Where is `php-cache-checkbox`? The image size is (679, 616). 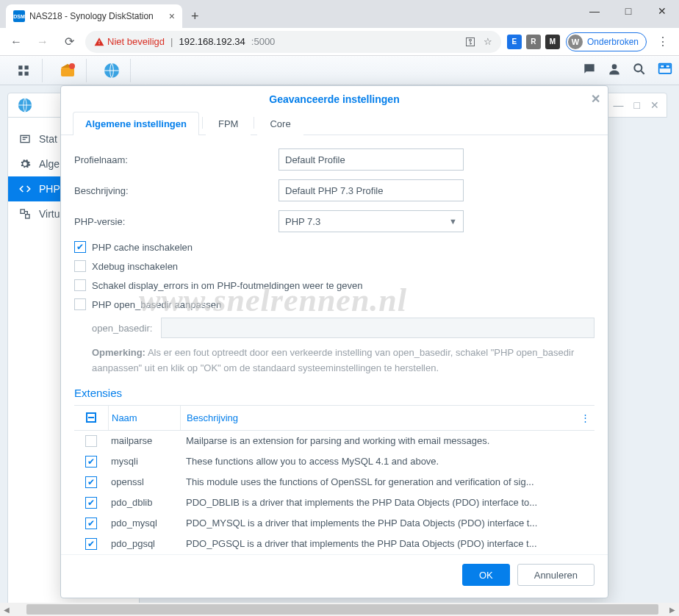 php-cache-checkbox is located at coordinates (80, 247).